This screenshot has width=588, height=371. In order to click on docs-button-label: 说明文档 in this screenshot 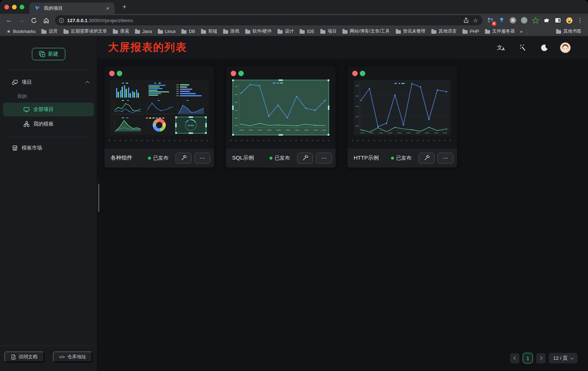, I will do `click(28, 357)`.